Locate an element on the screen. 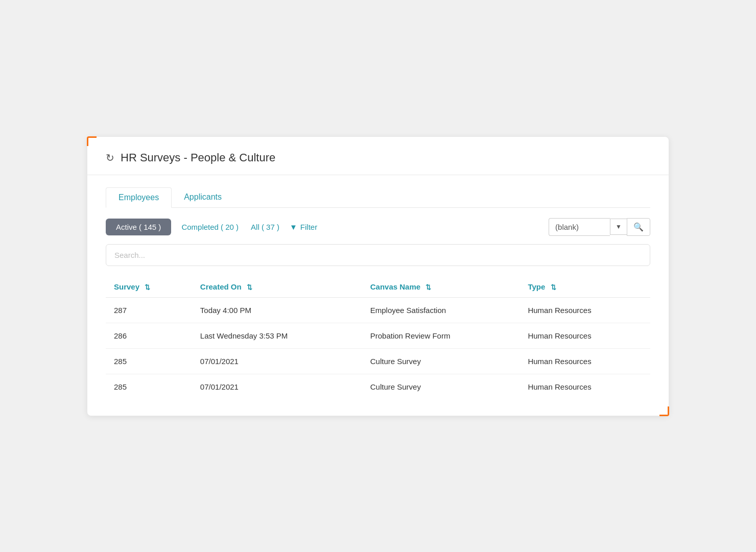 The width and height of the screenshot is (756, 552). table-row: 287 Today 4:00 PM Employee Satisfaction … is located at coordinates (378, 310).